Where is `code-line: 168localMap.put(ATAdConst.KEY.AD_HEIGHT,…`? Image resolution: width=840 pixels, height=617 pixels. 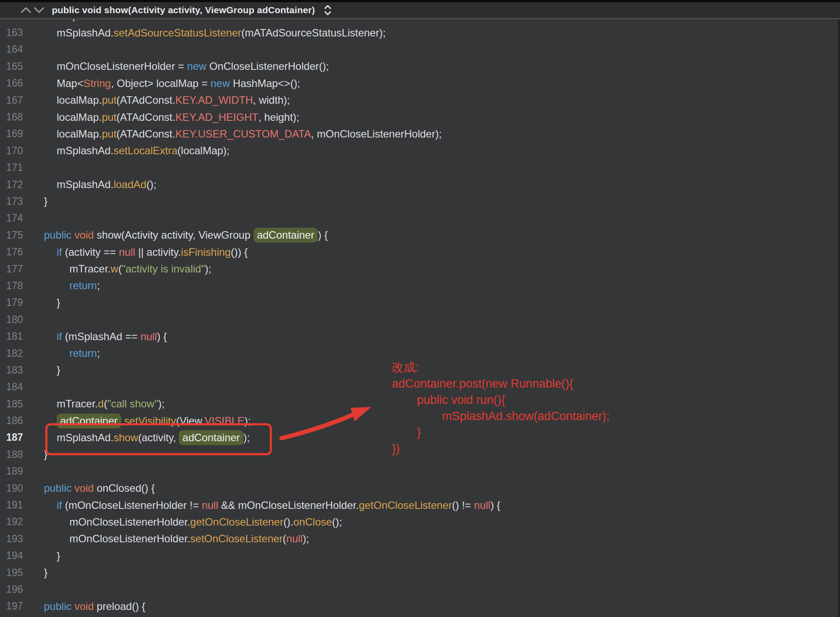 code-line: 168localMap.put(ATAdConst.KEY.AD_HEIGHT,… is located at coordinates (420, 117).